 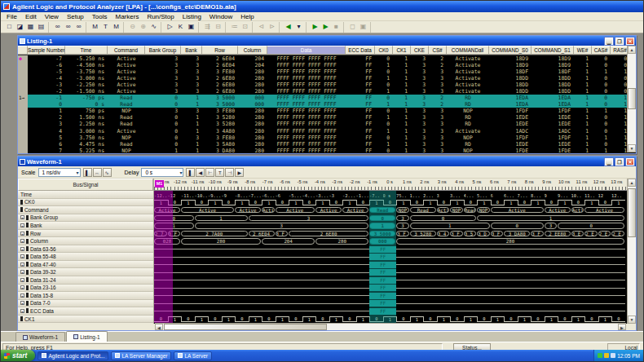 What do you see at coordinates (326, 27) in the screenshot?
I see `run-repetitive-icon: ▶` at bounding box center [326, 27].